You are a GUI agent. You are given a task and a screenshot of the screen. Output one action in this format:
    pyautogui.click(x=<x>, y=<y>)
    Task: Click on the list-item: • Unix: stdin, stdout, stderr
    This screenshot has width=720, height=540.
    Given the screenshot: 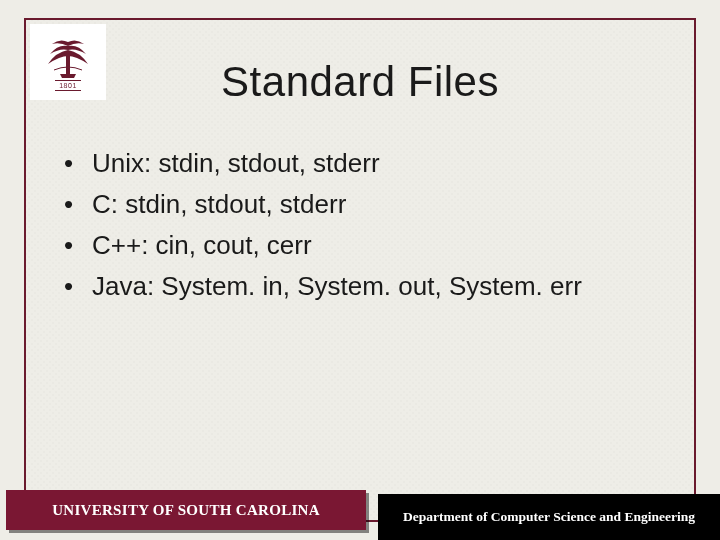 What is the action you would take?
    pyautogui.click(x=360, y=164)
    